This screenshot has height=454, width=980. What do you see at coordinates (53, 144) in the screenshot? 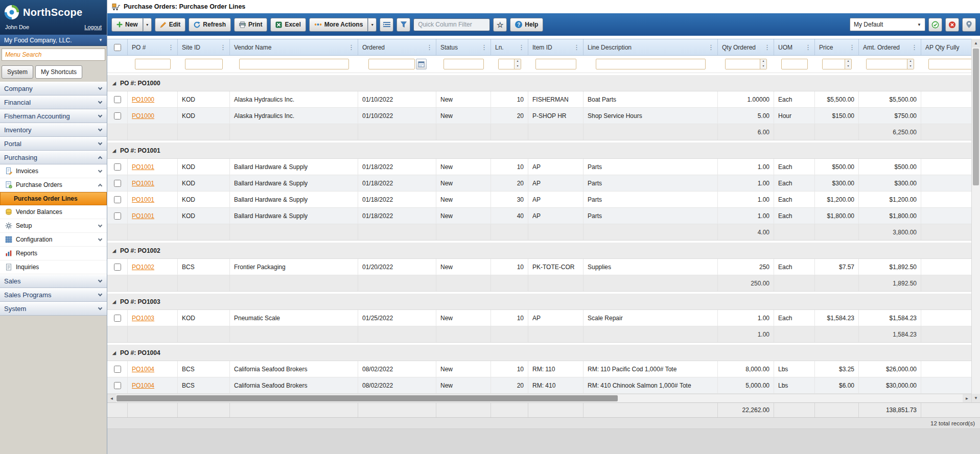
I see `sidebar-section-portal: Portal` at bounding box center [53, 144].